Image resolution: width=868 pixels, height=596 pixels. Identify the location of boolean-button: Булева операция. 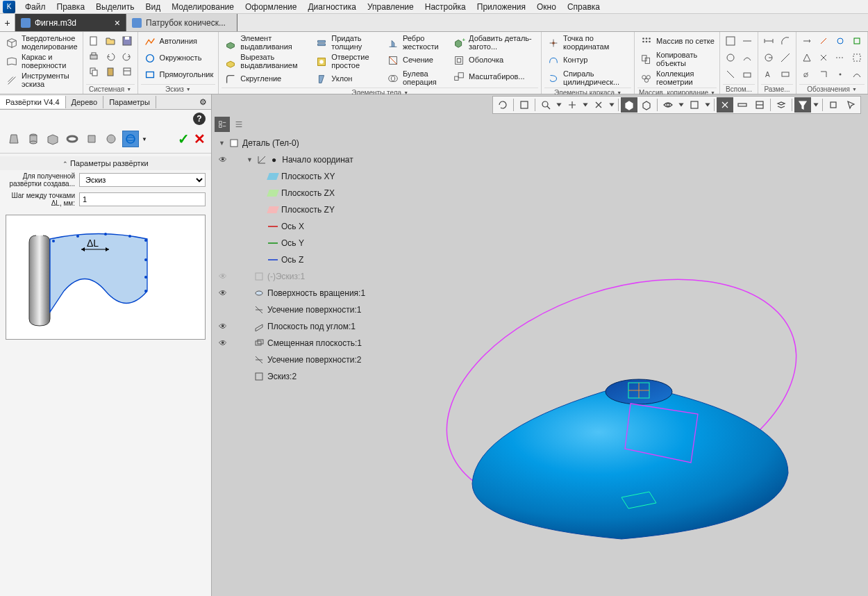
(417, 78).